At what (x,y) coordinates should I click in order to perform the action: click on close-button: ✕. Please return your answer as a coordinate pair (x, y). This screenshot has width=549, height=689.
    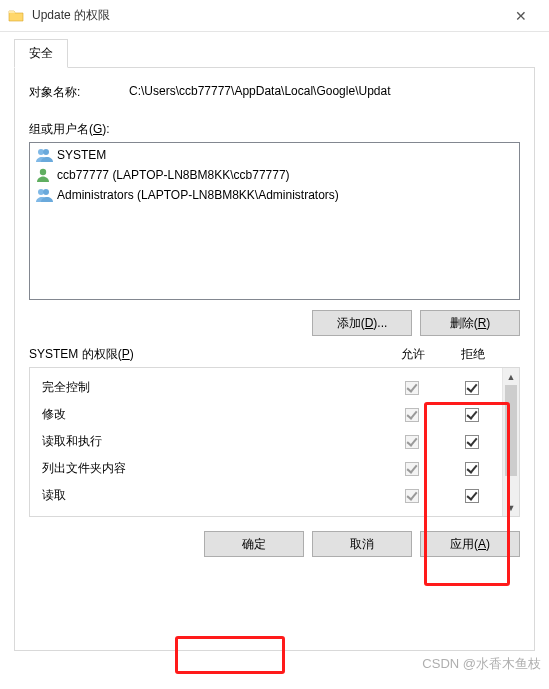
    Looking at the image, I should click on (521, 16).